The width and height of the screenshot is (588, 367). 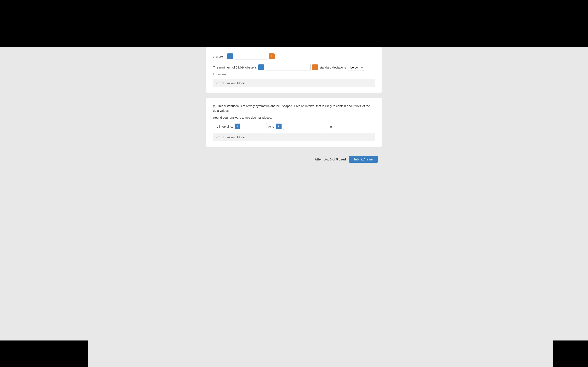 What do you see at coordinates (331, 126) in the screenshot?
I see `percent-end-label: %.` at bounding box center [331, 126].